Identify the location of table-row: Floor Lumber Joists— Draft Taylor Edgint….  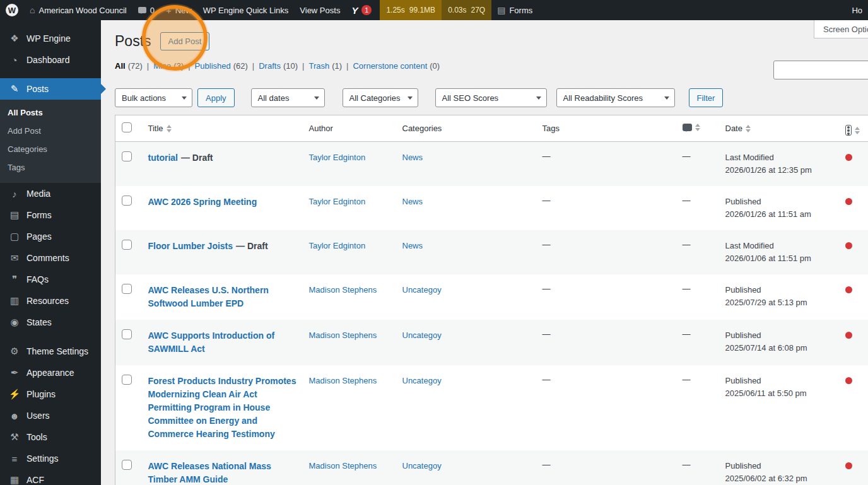
(492, 252).